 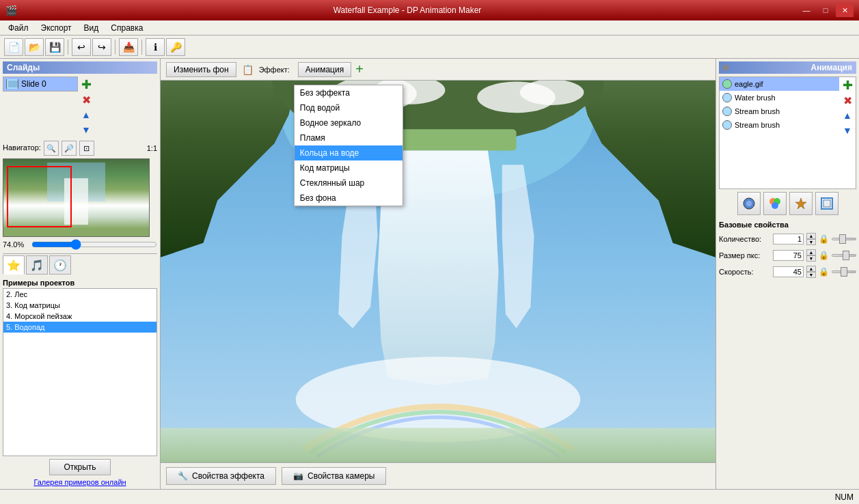 I want to click on slide-down-btn: ▼, so click(x=86, y=130).